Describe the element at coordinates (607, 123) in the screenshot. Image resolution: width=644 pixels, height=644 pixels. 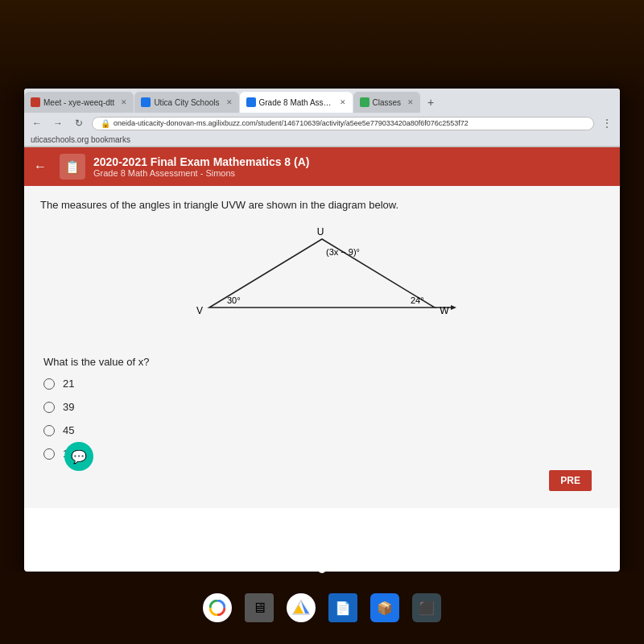
I see `menu-button: ⋮` at that location.